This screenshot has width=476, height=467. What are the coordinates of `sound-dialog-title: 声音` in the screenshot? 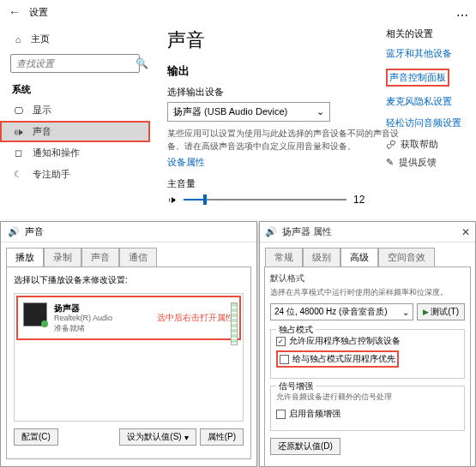 It's located at (137, 231).